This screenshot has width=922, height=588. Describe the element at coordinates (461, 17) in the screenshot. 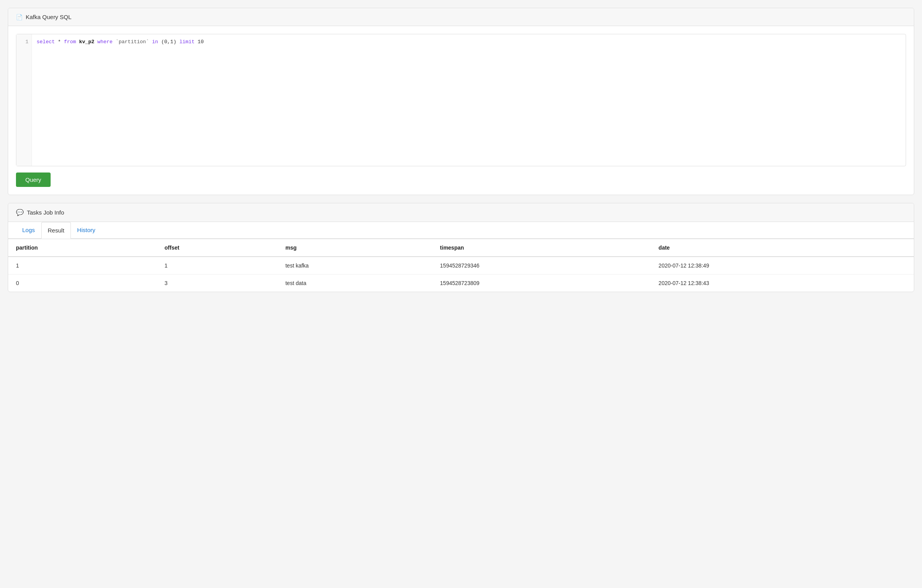

I see `query-sql-header: 📄 Kafka Query SQL` at that location.